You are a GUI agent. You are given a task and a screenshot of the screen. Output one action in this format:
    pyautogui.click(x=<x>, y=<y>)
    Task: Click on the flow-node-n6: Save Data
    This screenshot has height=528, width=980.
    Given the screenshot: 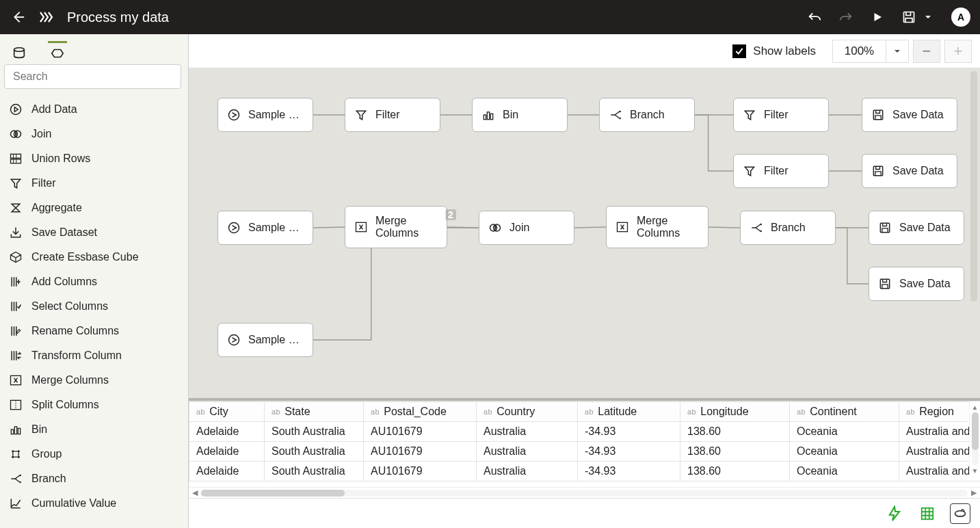 What is the action you would take?
    pyautogui.click(x=910, y=115)
    